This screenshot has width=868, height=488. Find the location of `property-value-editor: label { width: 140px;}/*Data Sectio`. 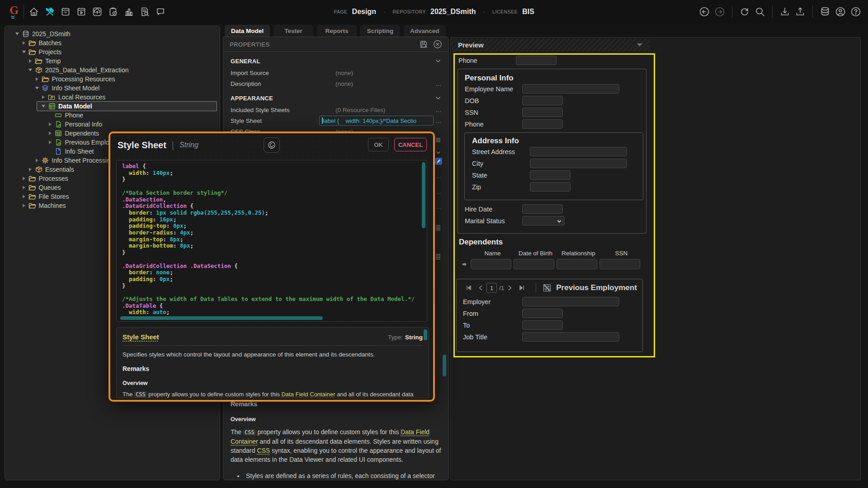

property-value-editor: label { width: 140px;}/*Data Sectio is located at coordinates (376, 121).